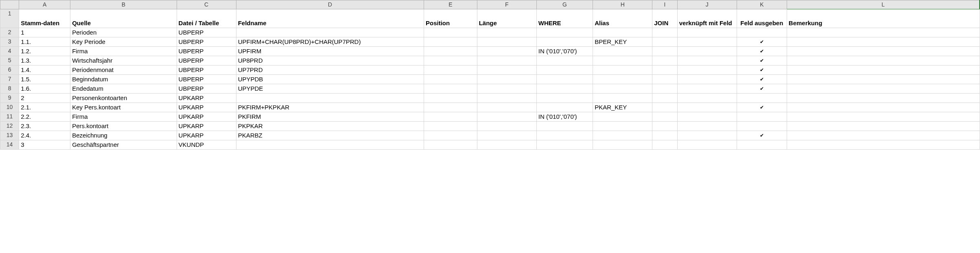  What do you see at coordinates (10, 19) in the screenshot?
I see `row-header-1: 1` at bounding box center [10, 19].